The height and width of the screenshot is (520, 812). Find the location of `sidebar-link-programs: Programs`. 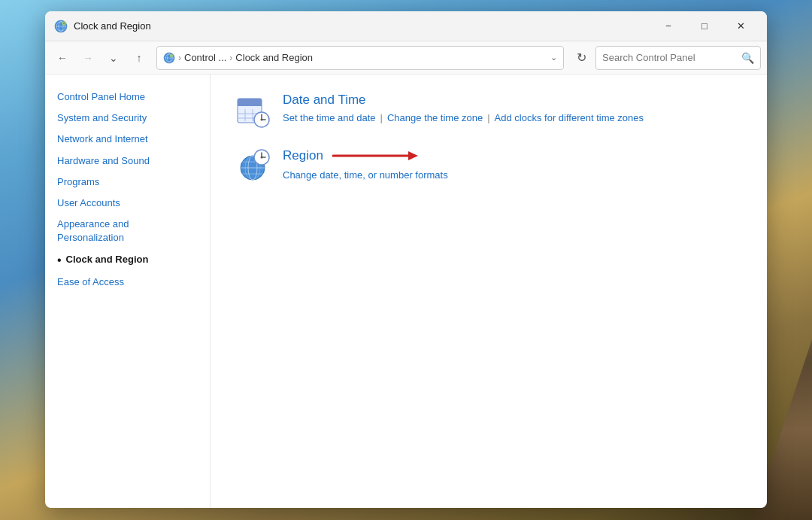

sidebar-link-programs: Programs is located at coordinates (78, 182).